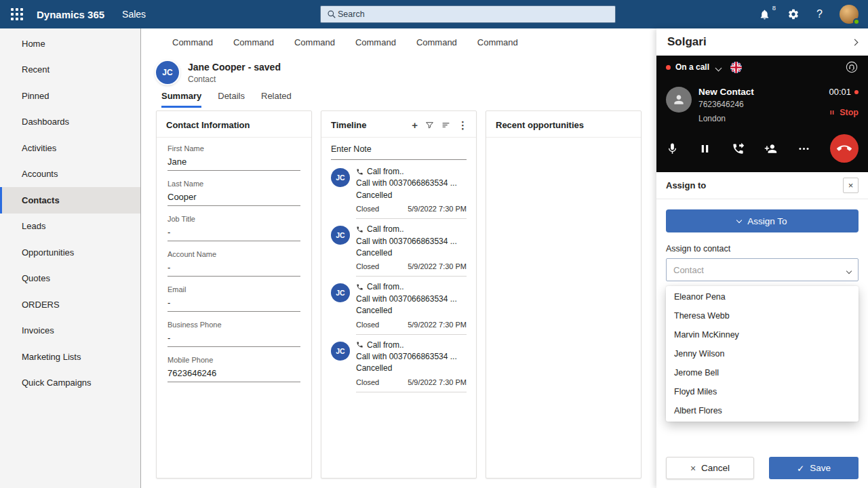  Describe the element at coordinates (359, 344) in the screenshot. I see `phone-icon` at that location.